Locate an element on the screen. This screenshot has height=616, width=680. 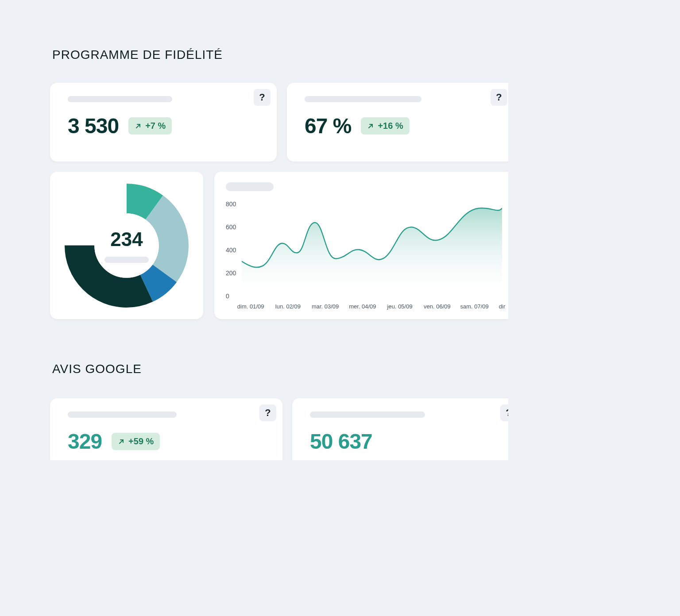
metric-value: 3 530 is located at coordinates (93, 126).